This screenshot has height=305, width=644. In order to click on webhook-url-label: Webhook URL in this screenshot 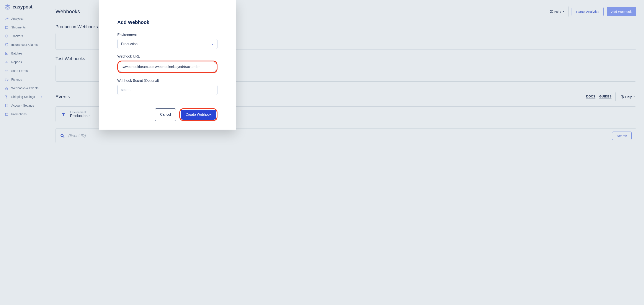, I will do `click(168, 57)`.